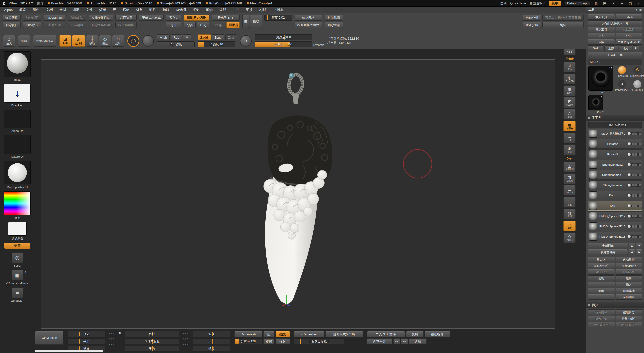 This screenshot has height=353, width=644. Describe the element at coordinates (139, 10) in the screenshot. I see `menu-item: 材质` at that location.